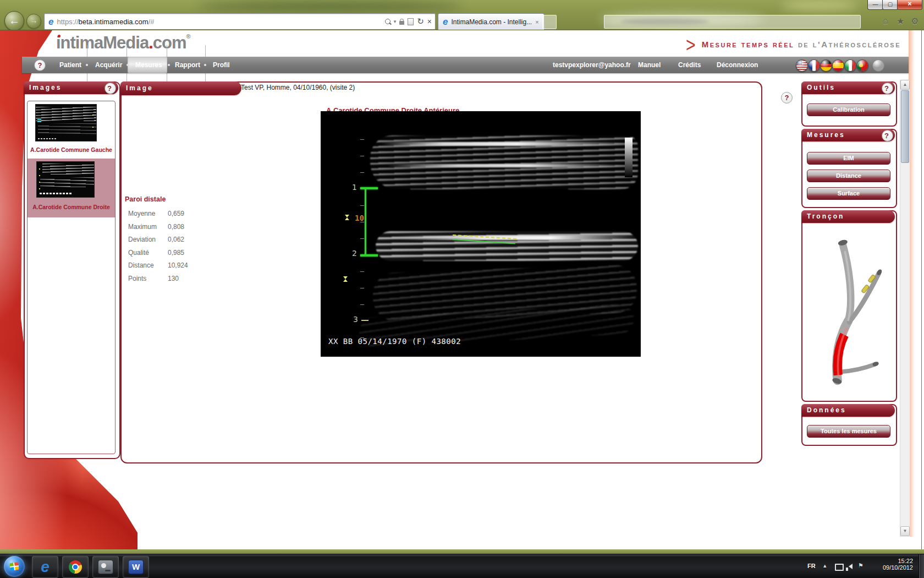 The image size is (924, 578). I want to click on lock-icon, so click(402, 23).